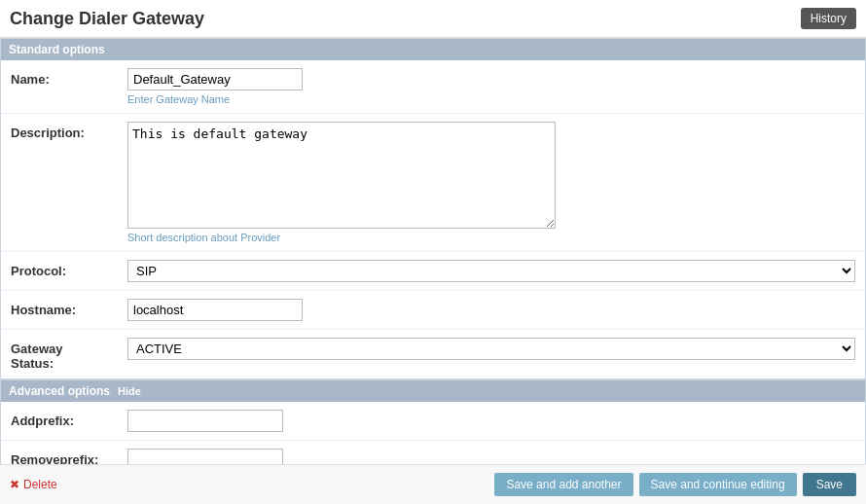 The width and height of the screenshot is (866, 504). I want to click on name-input, so click(215, 80).